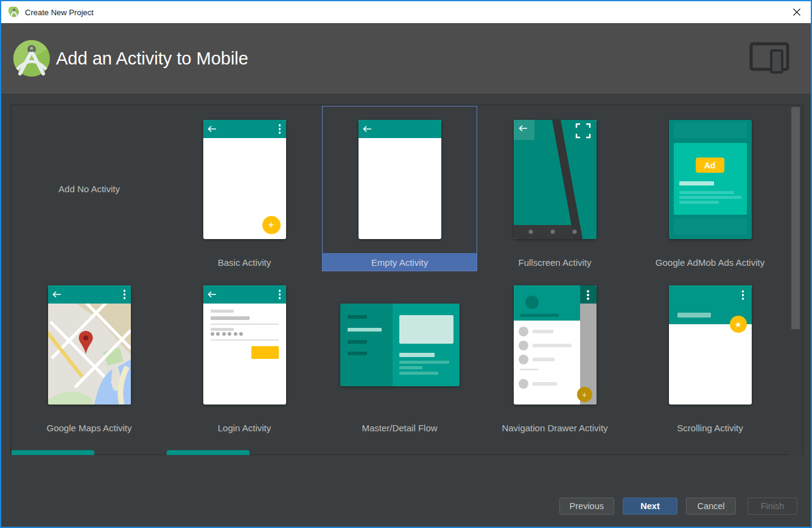  What do you see at coordinates (650, 506) in the screenshot?
I see `next-button: Next` at bounding box center [650, 506].